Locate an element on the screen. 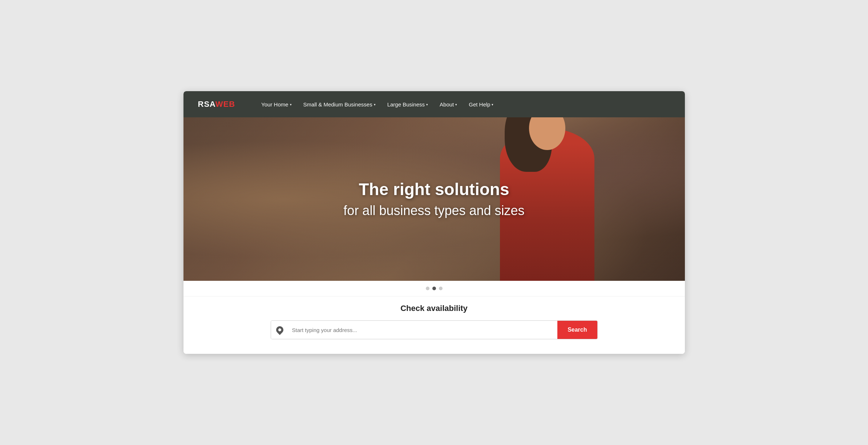  nav-item-smb: Small & Medium Businesses ▾ is located at coordinates (339, 105).